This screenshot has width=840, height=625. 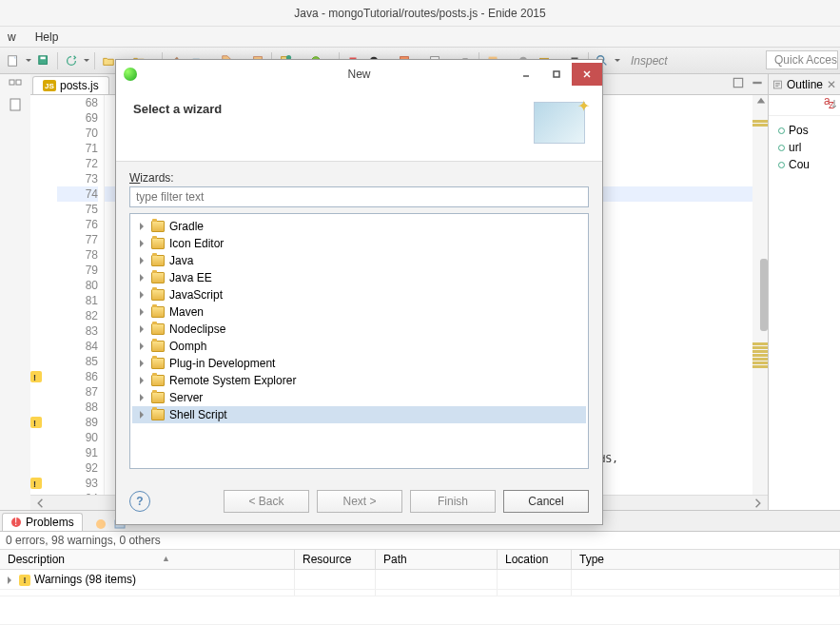 What do you see at coordinates (830, 105) in the screenshot?
I see `sort-az-icon: az` at bounding box center [830, 105].